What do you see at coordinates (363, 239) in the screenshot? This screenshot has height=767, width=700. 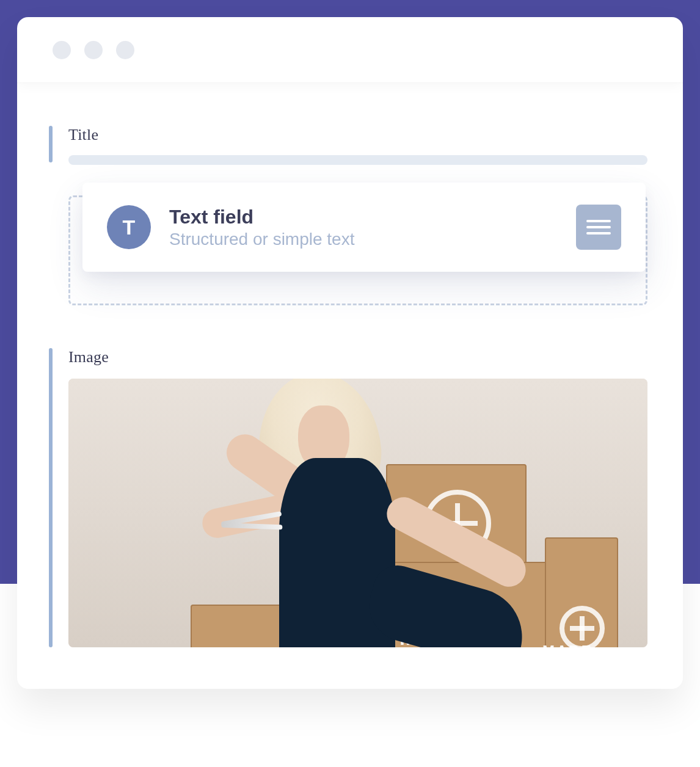 I see `card-subtitle: Structured or simple text` at bounding box center [363, 239].